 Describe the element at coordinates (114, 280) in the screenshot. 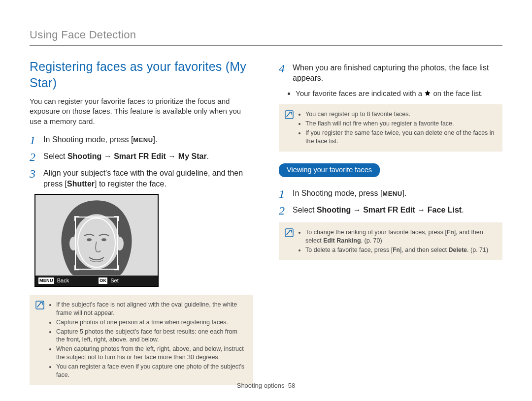

I see `set-label: Set` at that location.